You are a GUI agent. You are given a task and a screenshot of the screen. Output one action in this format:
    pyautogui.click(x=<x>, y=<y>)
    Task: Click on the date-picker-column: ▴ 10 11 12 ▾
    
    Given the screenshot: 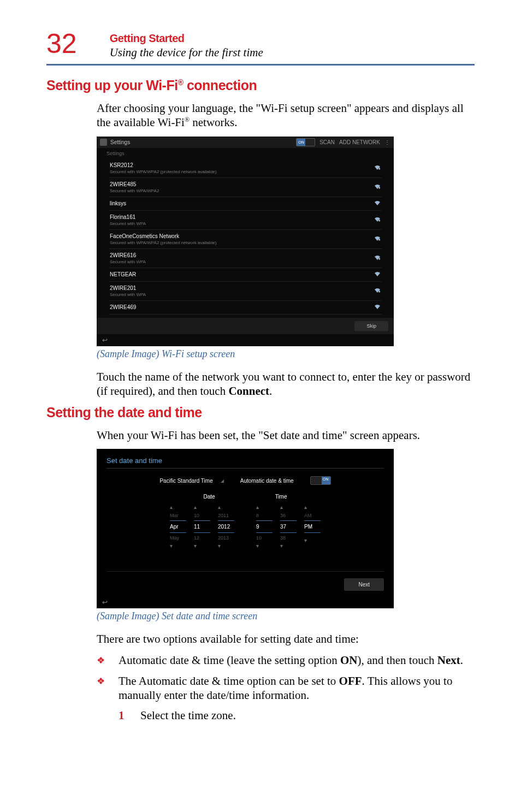 What is the action you would take?
    pyautogui.click(x=202, y=526)
    